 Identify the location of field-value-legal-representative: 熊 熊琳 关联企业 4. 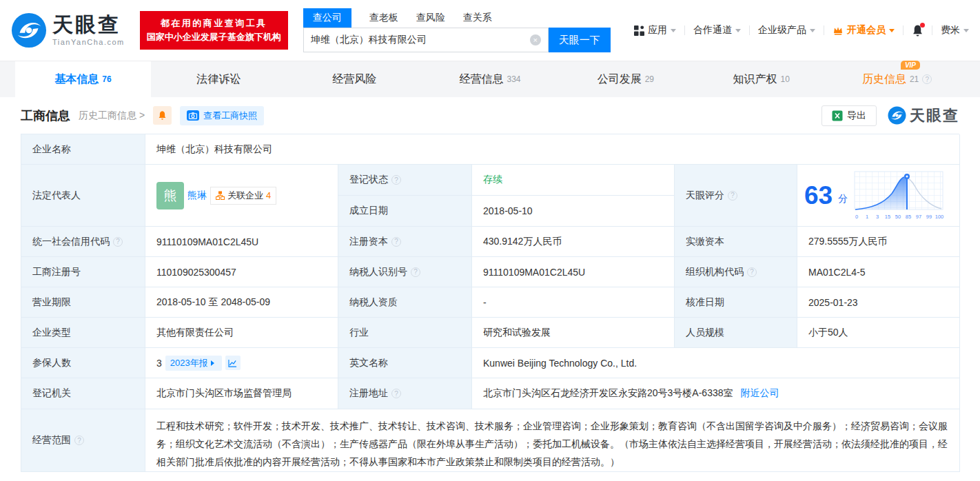
(242, 196).